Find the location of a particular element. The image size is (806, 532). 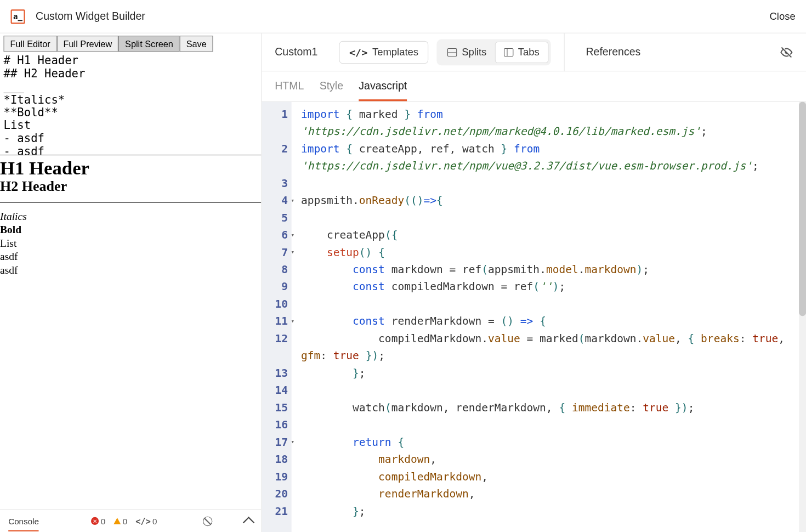

splits-button: Splits is located at coordinates (467, 52).